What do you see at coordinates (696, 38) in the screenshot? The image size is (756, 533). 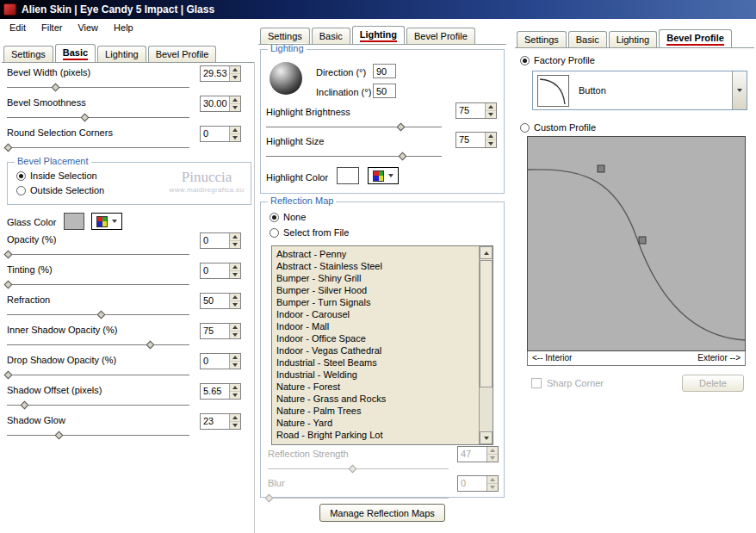 I see `tab-bevel-profile: Bevel Profile` at bounding box center [696, 38].